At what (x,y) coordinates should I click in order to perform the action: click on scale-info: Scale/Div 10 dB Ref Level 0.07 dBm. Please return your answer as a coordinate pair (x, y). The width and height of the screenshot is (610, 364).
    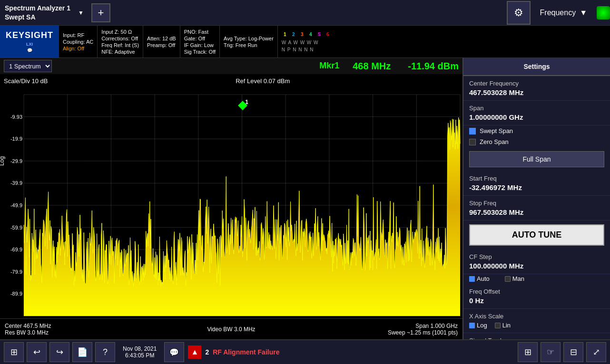
    Looking at the image, I should click on (231, 81).